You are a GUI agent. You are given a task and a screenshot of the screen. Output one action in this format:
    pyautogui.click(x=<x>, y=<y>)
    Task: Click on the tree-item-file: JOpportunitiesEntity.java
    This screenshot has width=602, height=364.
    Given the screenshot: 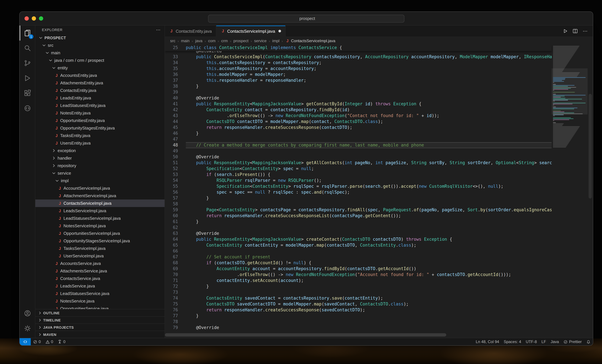 What is the action you would take?
    pyautogui.click(x=100, y=121)
    